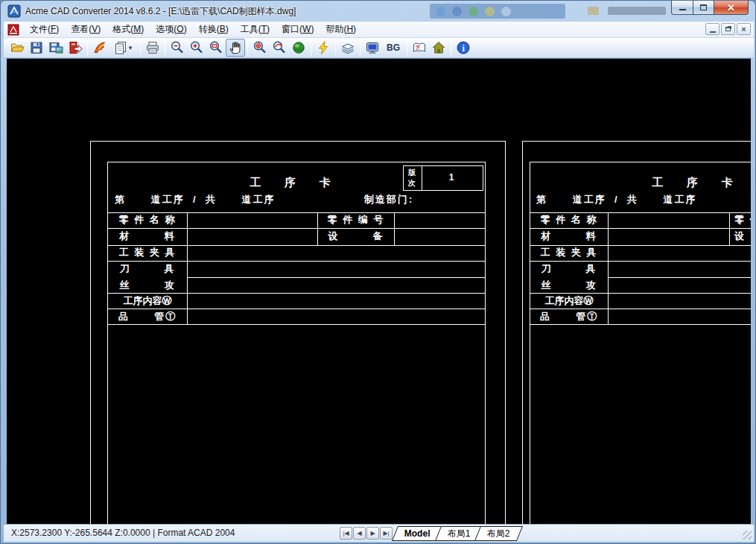  I want to click on info-icon: i, so click(463, 48).